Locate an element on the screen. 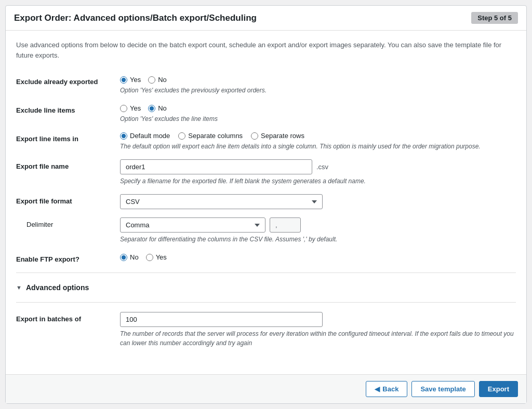 This screenshot has width=532, height=409. export-file-format-select: CSV Excel TSV is located at coordinates (221, 201).